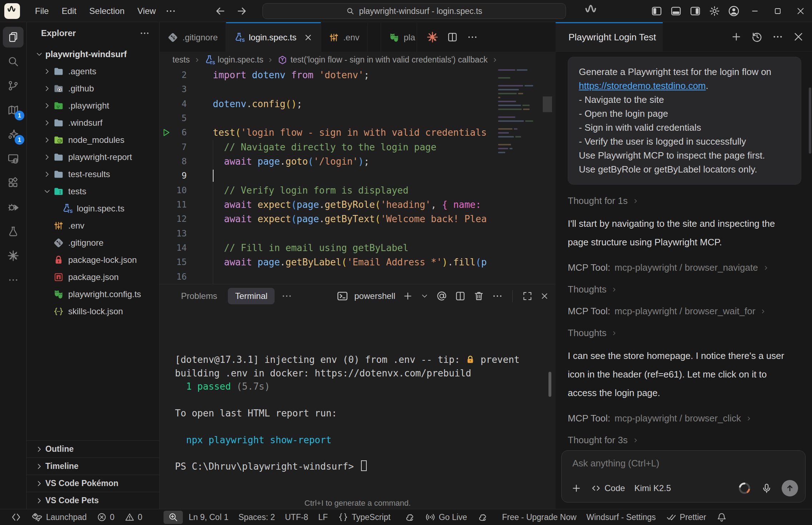  Describe the element at coordinates (479, 296) in the screenshot. I see `kill-terminal-icon` at that location.